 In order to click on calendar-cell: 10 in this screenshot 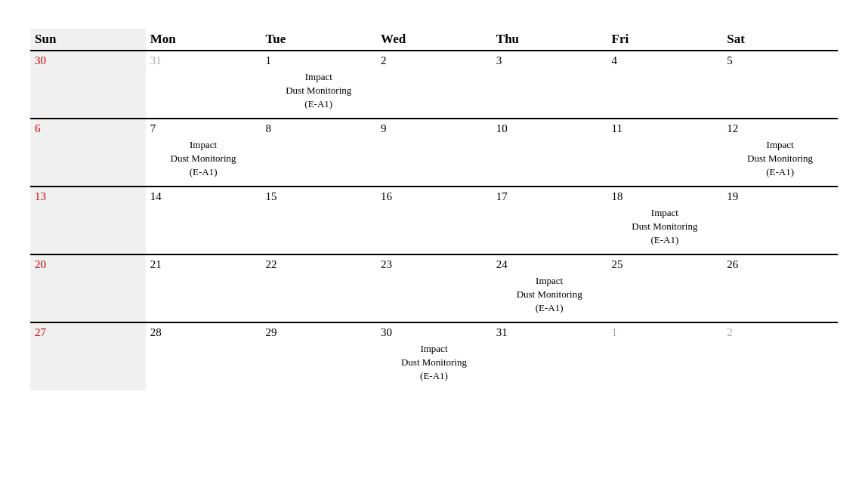, I will do `click(550, 153)`.